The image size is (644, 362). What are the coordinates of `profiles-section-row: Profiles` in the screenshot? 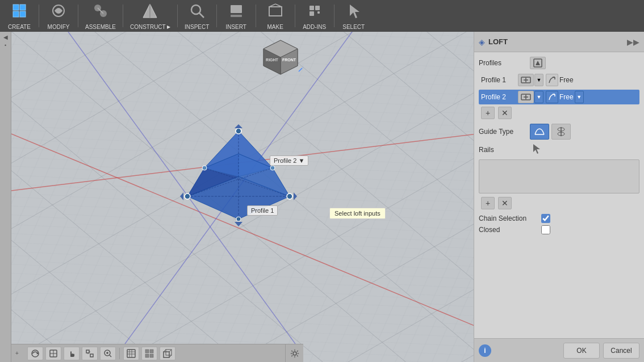 It's located at (559, 63).